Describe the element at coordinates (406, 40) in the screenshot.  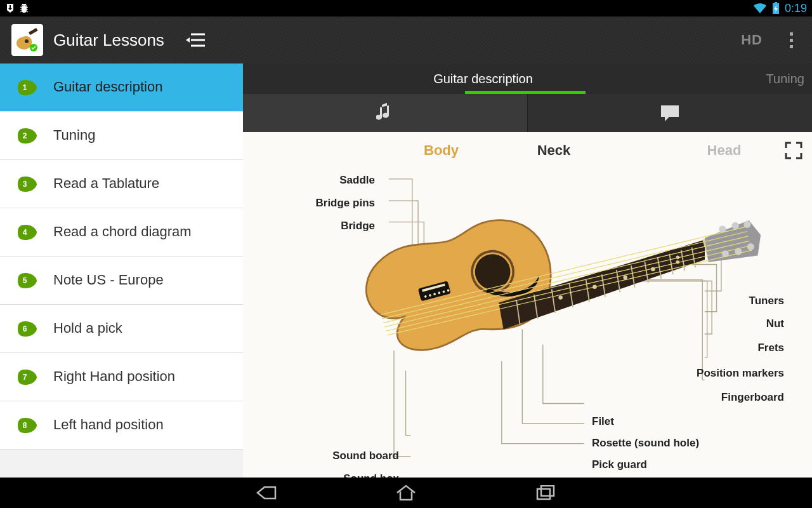
I see `action-bar: Guitar Lessons HD` at that location.